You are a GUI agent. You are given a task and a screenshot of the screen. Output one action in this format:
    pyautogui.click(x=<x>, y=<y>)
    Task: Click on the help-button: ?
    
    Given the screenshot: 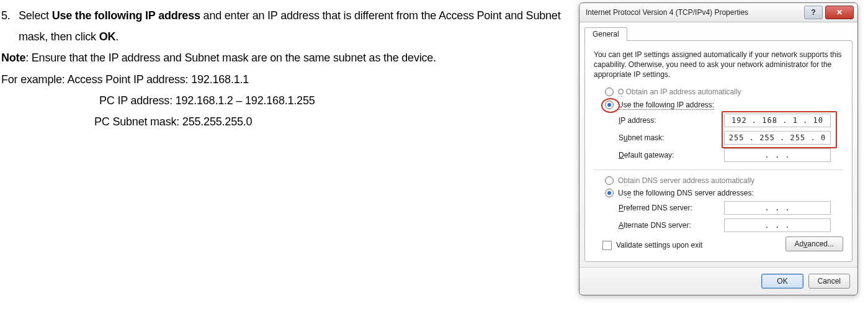 What is the action you would take?
    pyautogui.click(x=813, y=12)
    